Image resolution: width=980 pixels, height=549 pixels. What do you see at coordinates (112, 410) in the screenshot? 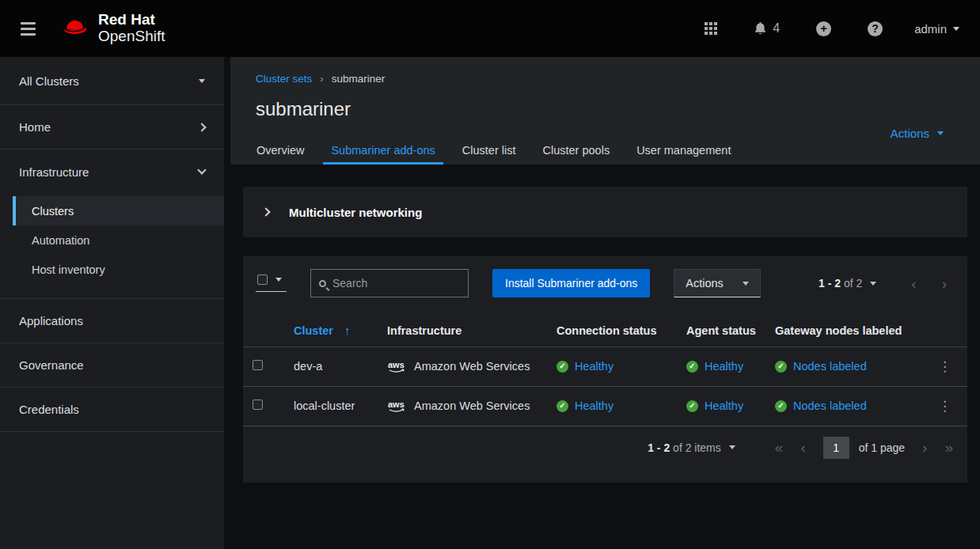
I see `sidebar-item-credentials: Credentials` at bounding box center [112, 410].